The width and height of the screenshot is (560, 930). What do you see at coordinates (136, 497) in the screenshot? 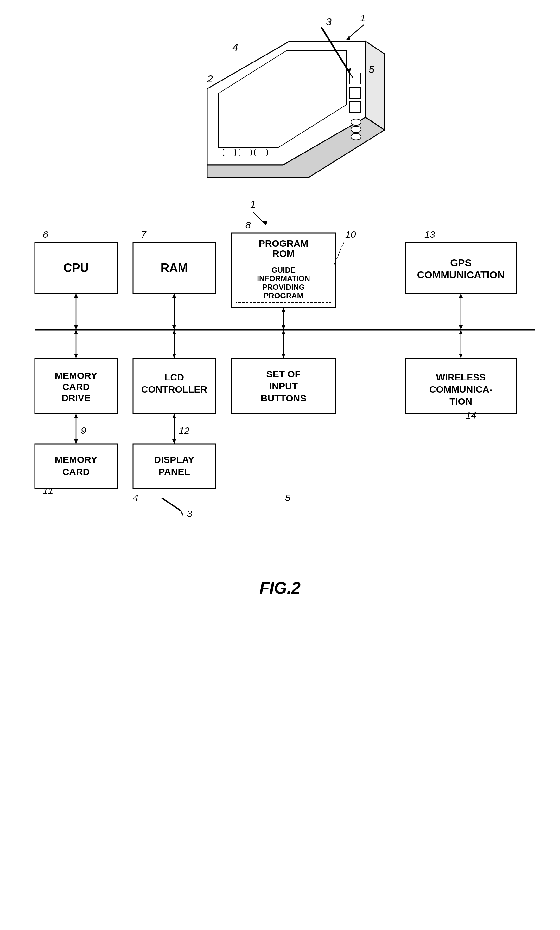
I see `svg-text: 4` at bounding box center [136, 497].